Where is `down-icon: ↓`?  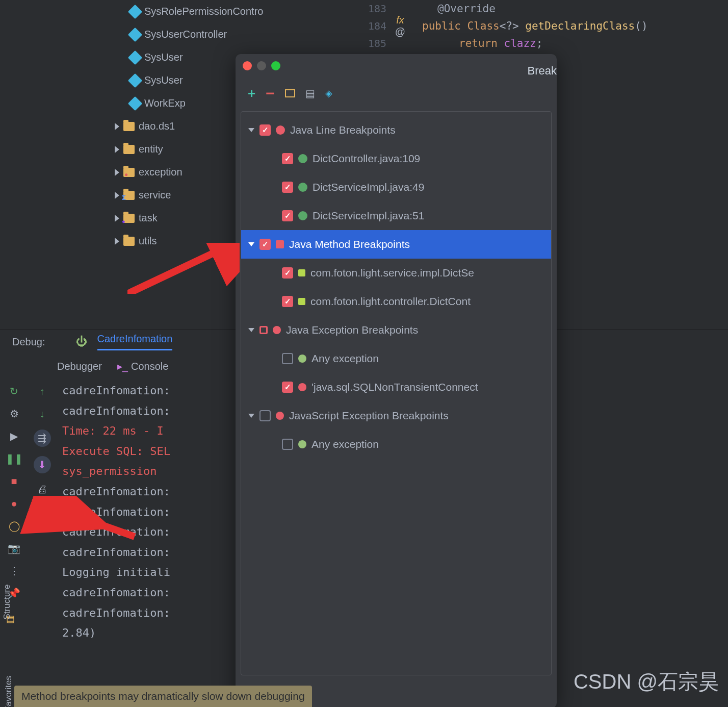 down-icon: ↓ is located at coordinates (42, 414).